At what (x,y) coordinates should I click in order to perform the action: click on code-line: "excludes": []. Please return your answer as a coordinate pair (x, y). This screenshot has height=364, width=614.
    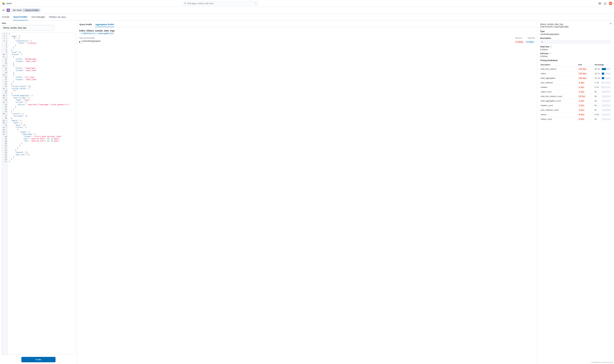
    Looking at the image, I should click on (41, 116).